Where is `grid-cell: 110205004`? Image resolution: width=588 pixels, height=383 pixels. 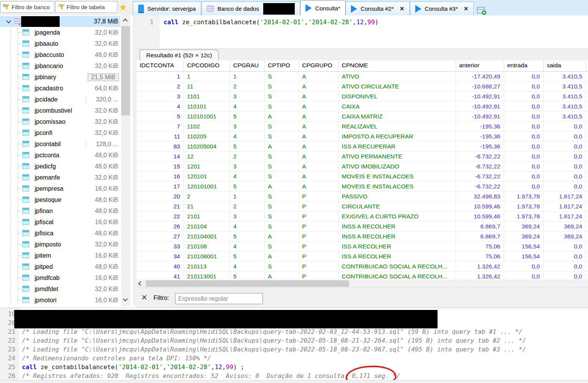 grid-cell: 110205004 is located at coordinates (207, 146).